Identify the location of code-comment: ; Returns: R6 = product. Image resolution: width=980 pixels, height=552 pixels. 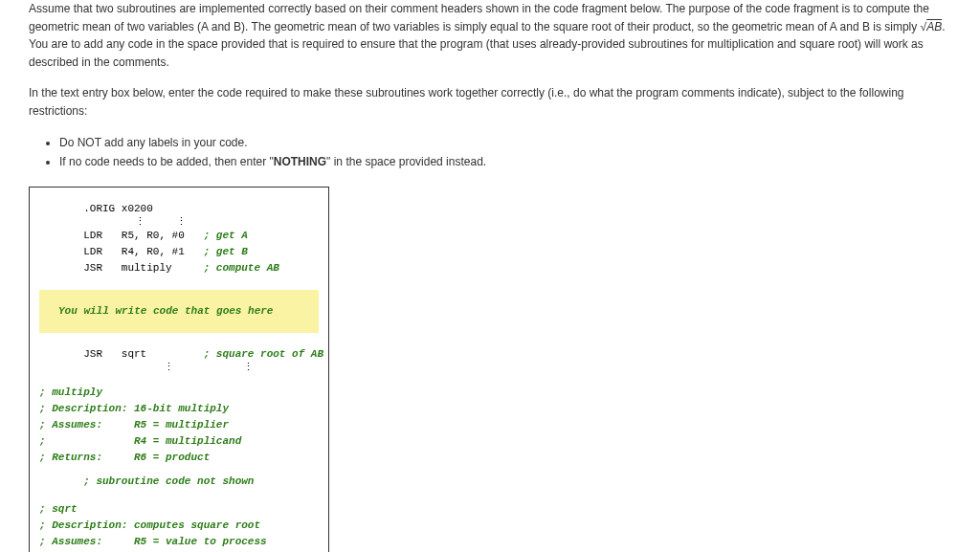
(179, 457).